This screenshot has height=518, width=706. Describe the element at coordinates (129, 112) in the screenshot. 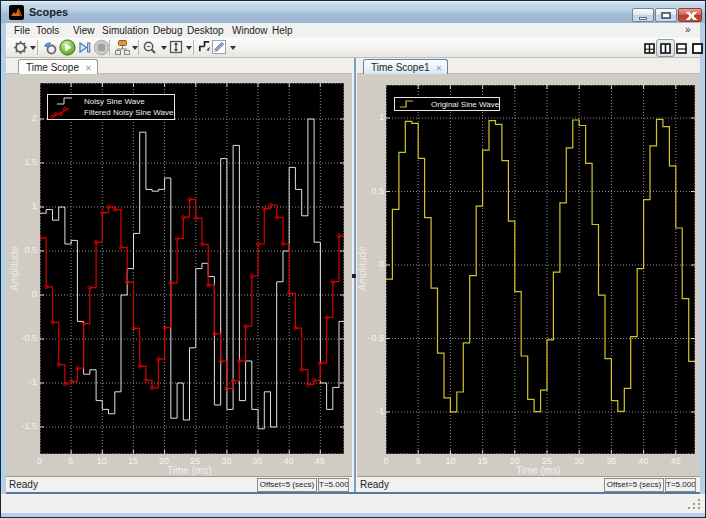

I see `svg-text: Filtered Noisy Sine Wave` at that location.